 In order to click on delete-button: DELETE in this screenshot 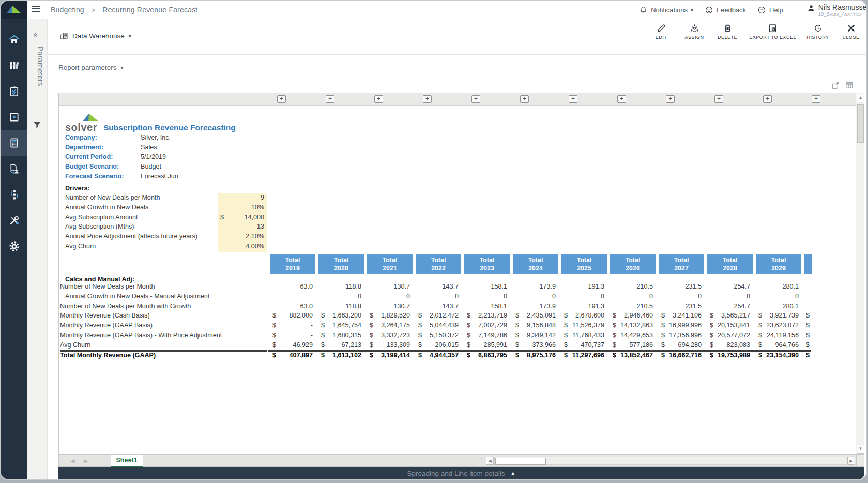, I will do `click(727, 32)`.